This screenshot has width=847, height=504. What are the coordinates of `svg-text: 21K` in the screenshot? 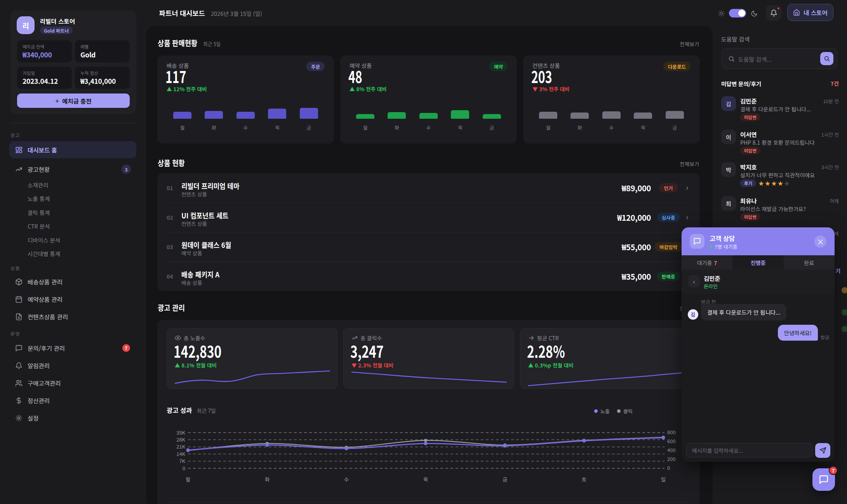 It's located at (181, 446).